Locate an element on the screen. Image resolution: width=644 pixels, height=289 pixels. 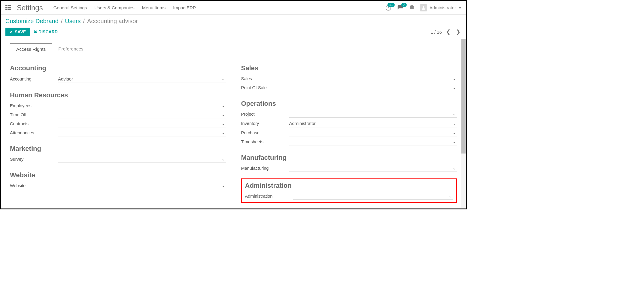
pager-text: 1 / 16 is located at coordinates (436, 32).